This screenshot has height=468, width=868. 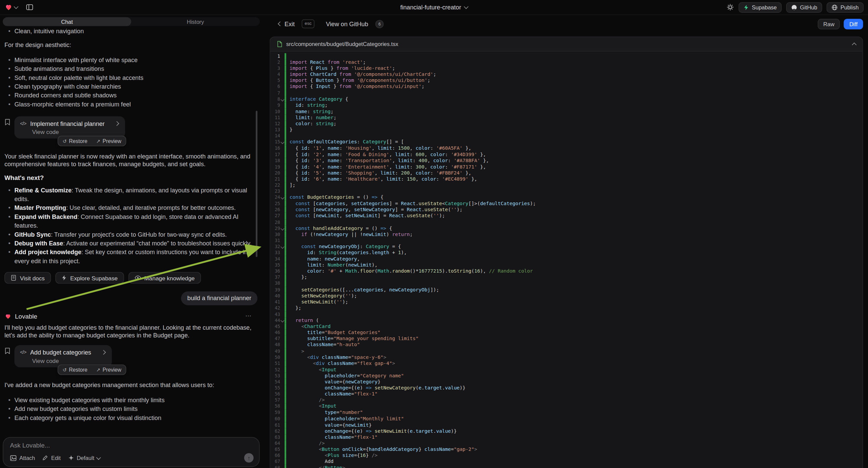 I want to click on code-line: 51 <div className="flex gap-4">, so click(x=566, y=363).